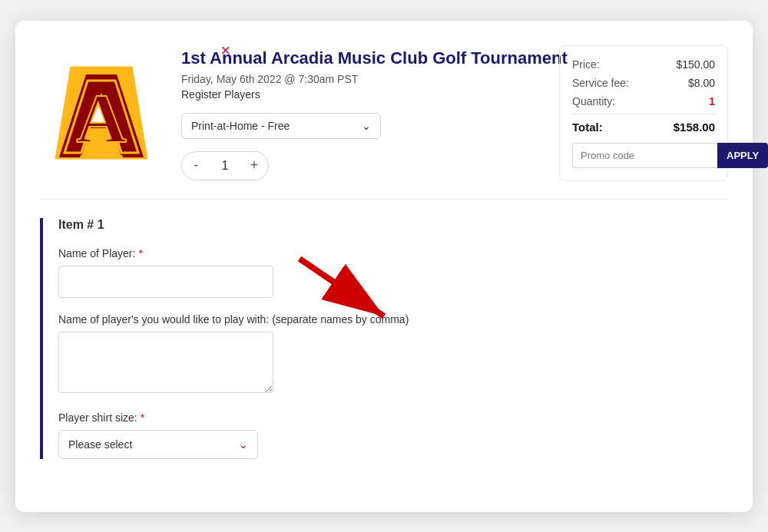 This screenshot has height=532, width=768. Describe the element at coordinates (694, 127) in the screenshot. I see `total-value: $158.00` at that location.